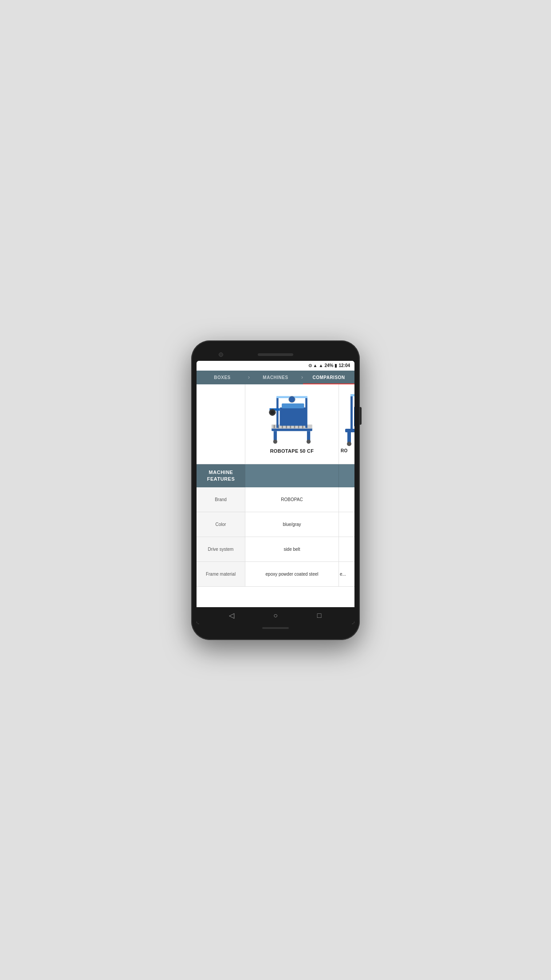 The width and height of the screenshot is (551, 980). I want to click on product-name-1: ROBOTAPE 50 CF, so click(292, 451).